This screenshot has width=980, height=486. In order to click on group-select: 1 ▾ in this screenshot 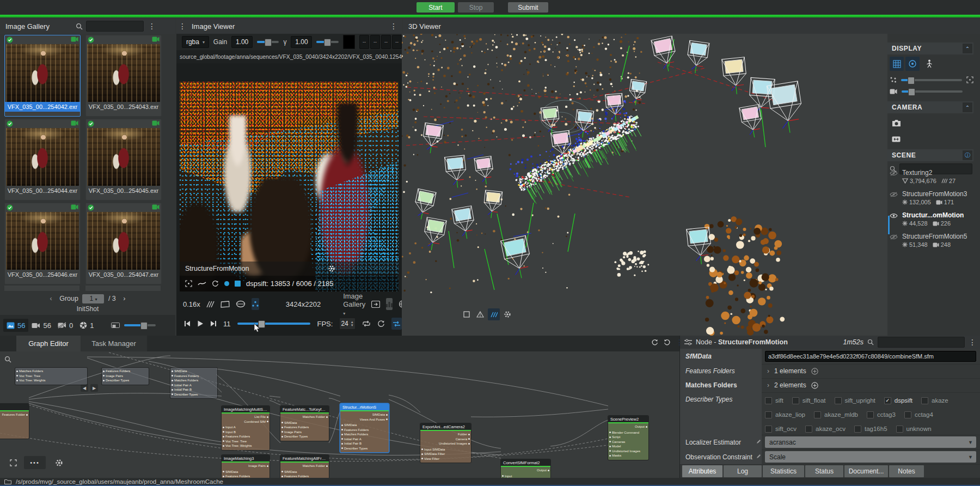, I will do `click(93, 299)`.